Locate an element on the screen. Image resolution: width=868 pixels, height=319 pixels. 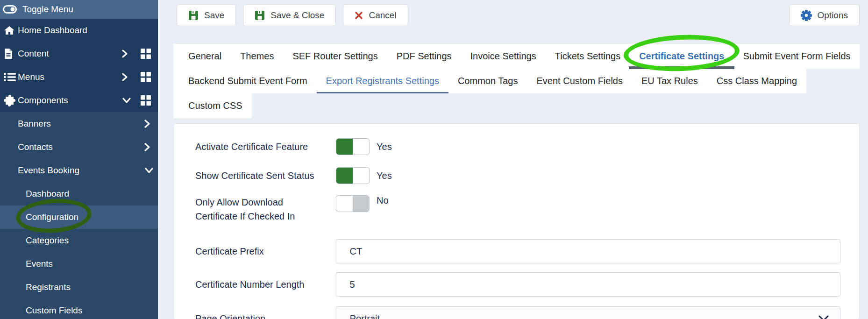
sidebar-item-label: Events Booking is located at coordinates (49, 170).